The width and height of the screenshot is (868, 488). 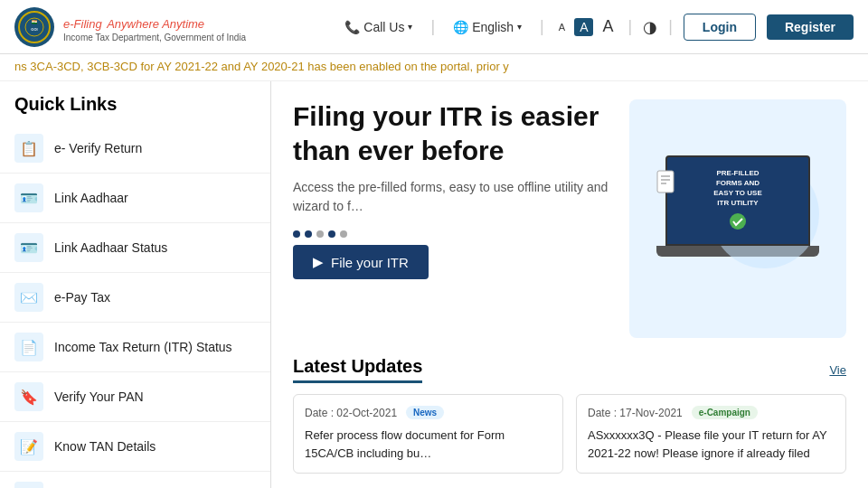 I want to click on laptop-screen-text: PRE-FILLED FORMS AND EASY TO USE ITR UTI…, so click(x=738, y=201).